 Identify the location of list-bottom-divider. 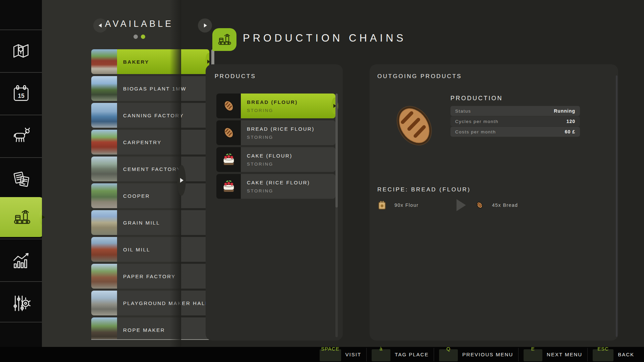
(153, 340).